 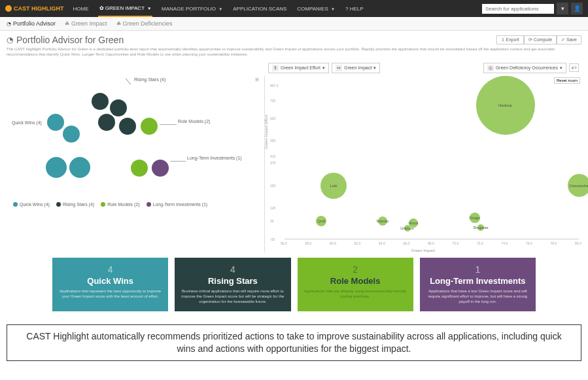 What do you see at coordinates (578, 186) in the screenshot?
I see `scatter-point-cassandra: Cassandra` at bounding box center [578, 186].